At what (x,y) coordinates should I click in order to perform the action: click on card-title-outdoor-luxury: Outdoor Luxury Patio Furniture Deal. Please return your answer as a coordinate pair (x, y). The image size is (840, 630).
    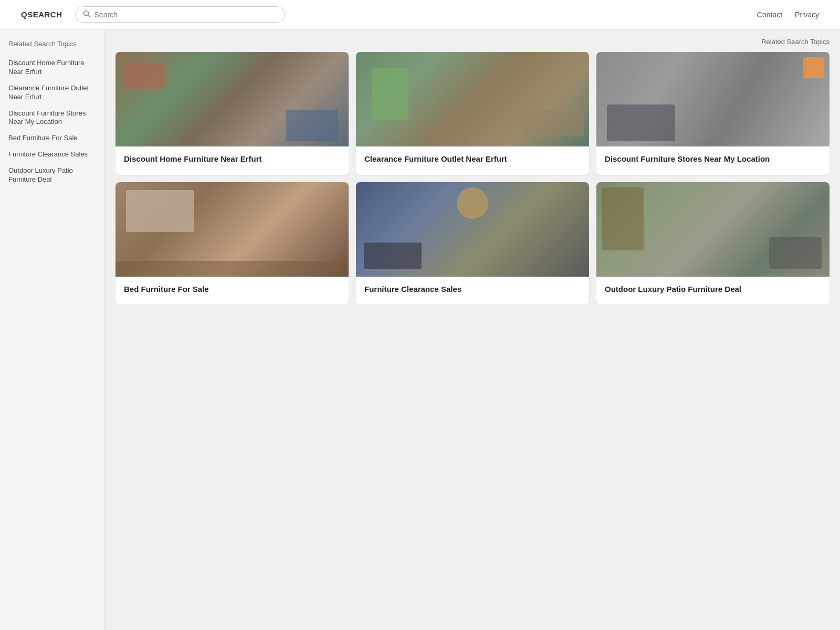
    Looking at the image, I should click on (713, 289).